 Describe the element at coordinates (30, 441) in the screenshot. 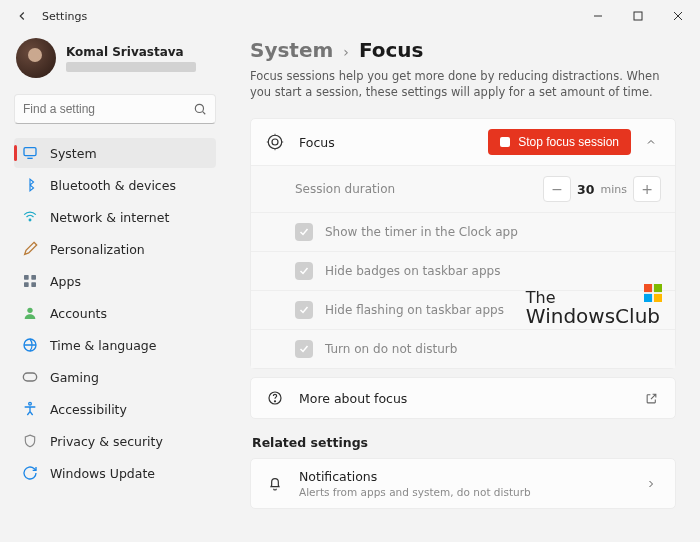

I see `shield-icon` at that location.